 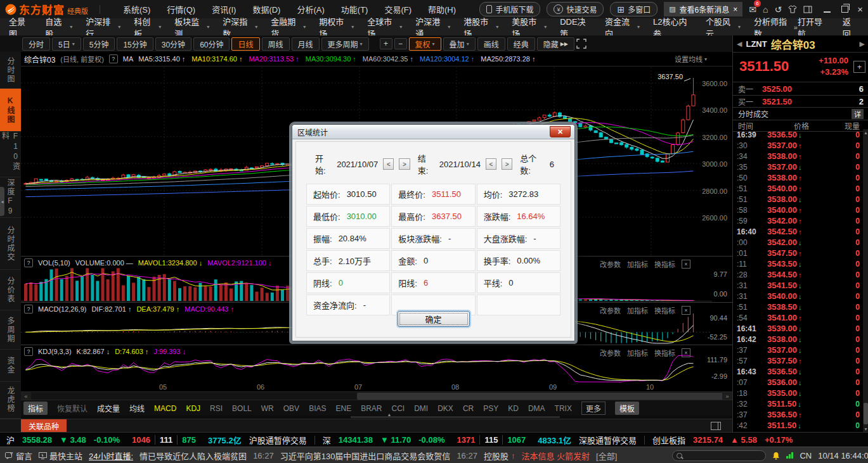 I want to click on home-icon: ⌂, so click(x=765, y=10).